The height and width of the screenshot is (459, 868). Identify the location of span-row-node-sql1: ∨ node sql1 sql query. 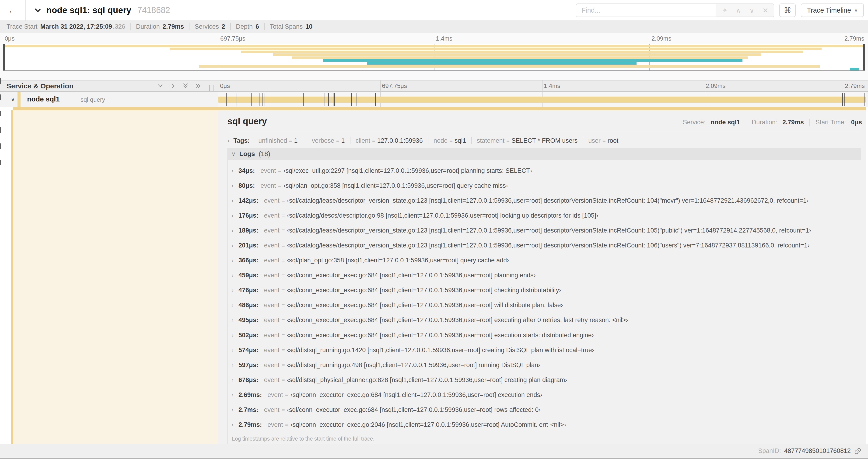
(434, 100).